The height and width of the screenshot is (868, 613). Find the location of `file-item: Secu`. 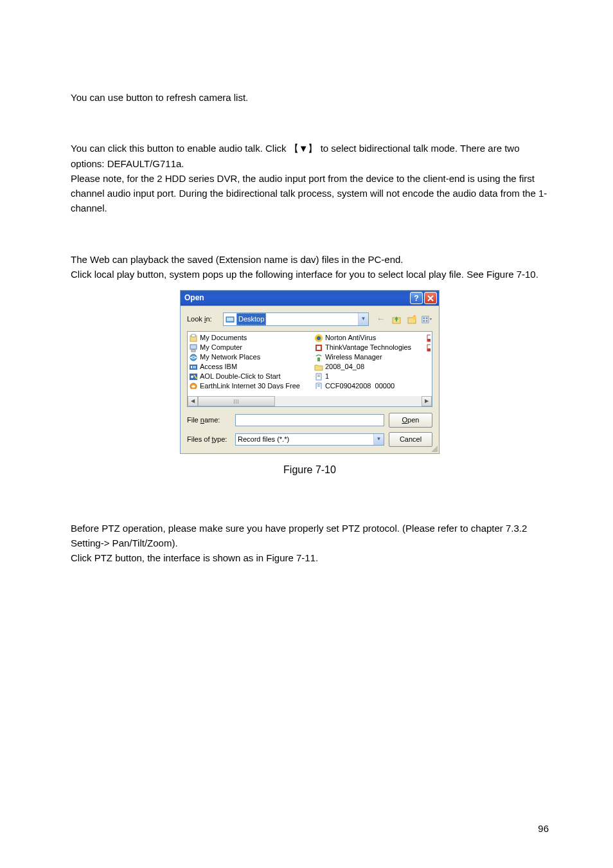

file-item: Secu is located at coordinates (428, 348).